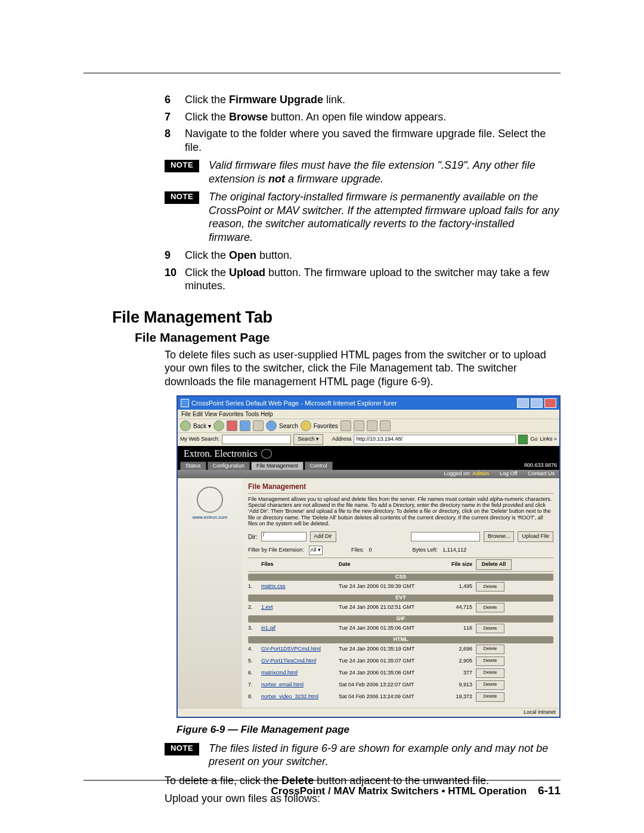 Image resolution: width=644 pixels, height=833 pixels. What do you see at coordinates (200, 439) in the screenshot?
I see `mws-label: My Web Search:` at bounding box center [200, 439].